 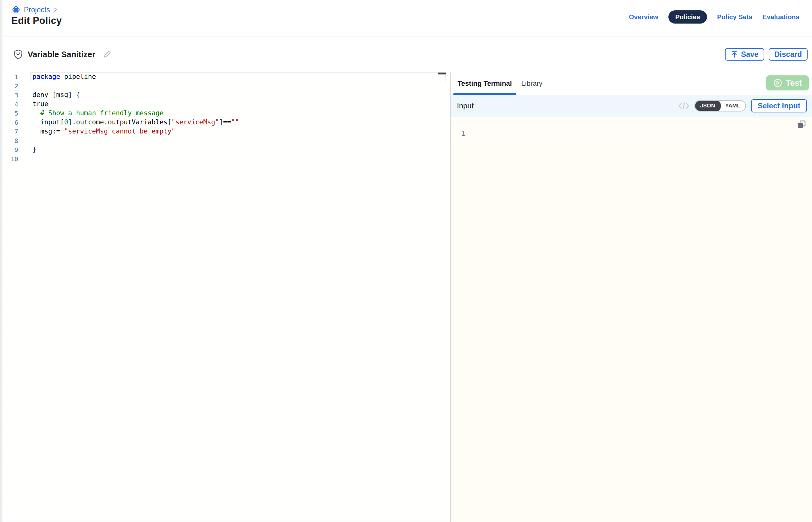 I want to click on line-number: 10, so click(x=11, y=159).